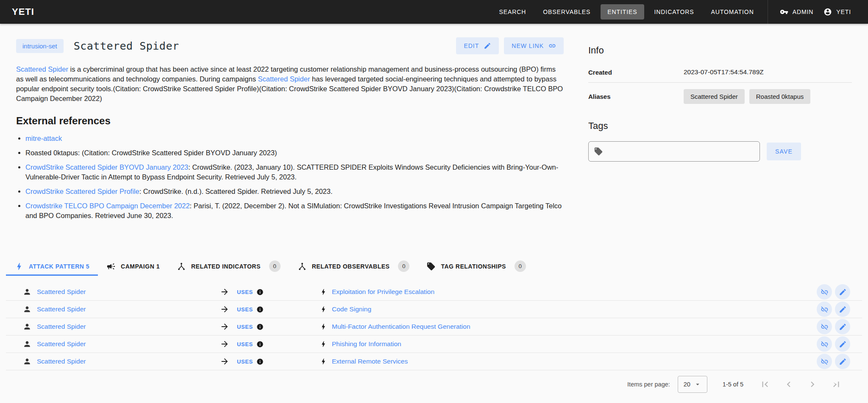  Describe the element at coordinates (434, 384) in the screenshot. I see `pagination: Items per page: 20 1-5 of 5` at that location.